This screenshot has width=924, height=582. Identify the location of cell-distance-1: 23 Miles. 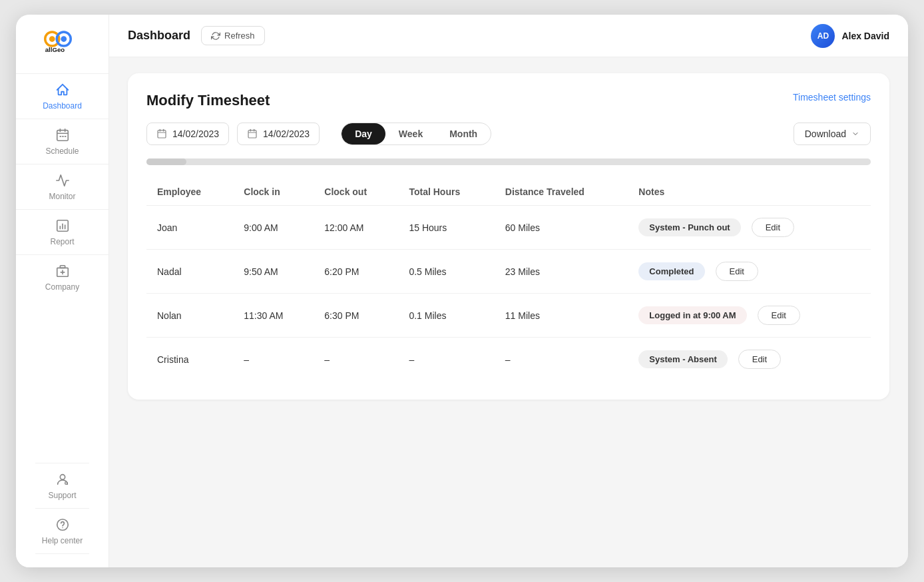
(562, 272).